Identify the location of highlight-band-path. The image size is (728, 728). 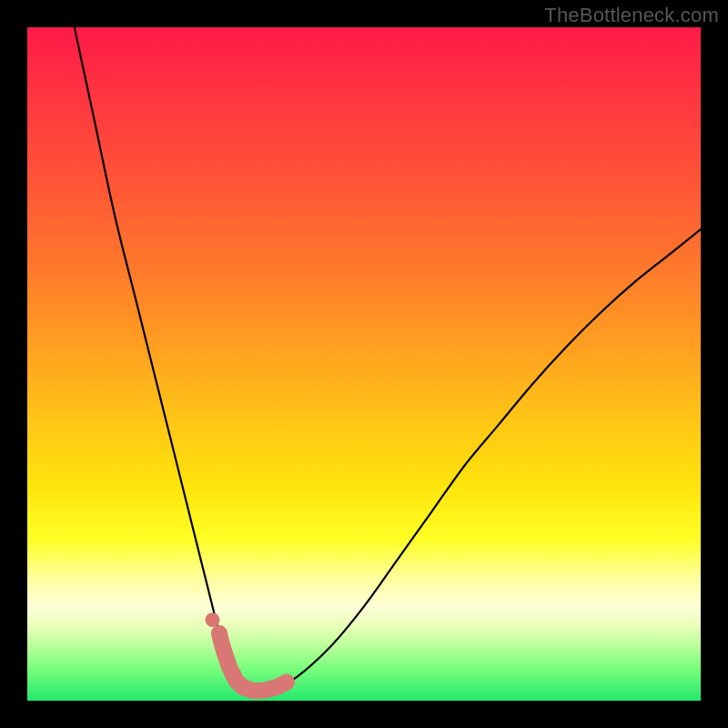
(253, 662).